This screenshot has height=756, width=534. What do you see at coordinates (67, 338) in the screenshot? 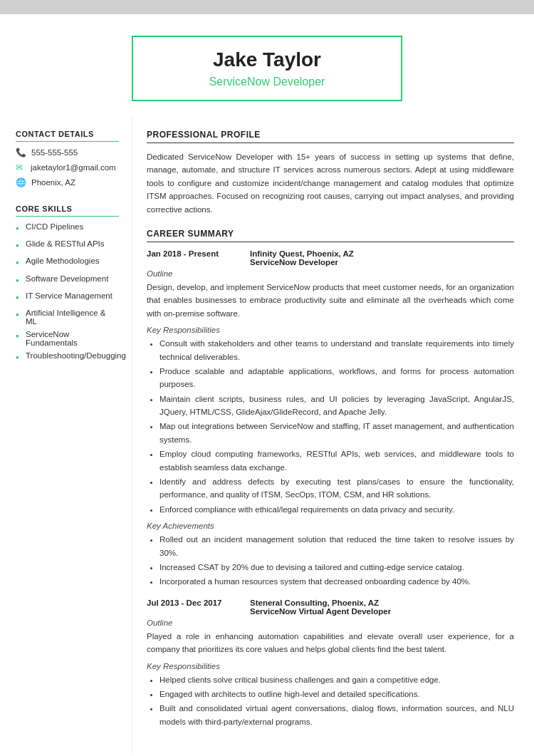
I see `skill-item: ▪ServiceNow Fundamentals` at bounding box center [67, 338].